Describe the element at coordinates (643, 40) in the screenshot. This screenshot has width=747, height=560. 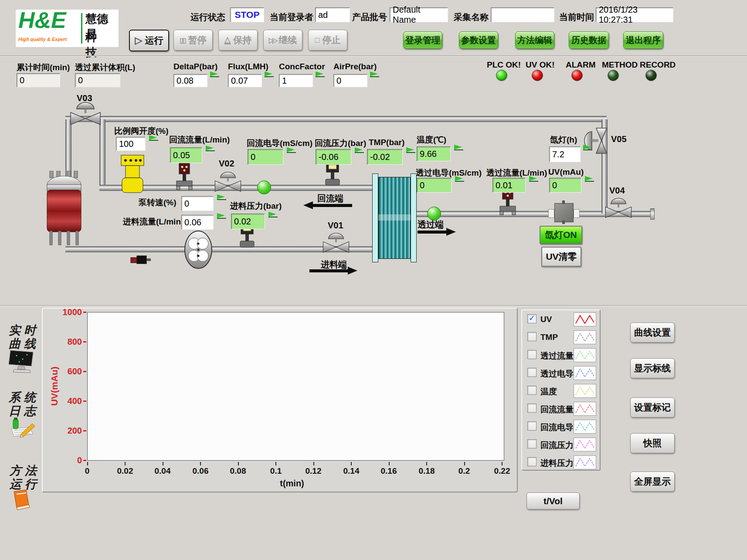
I see `exit-button: 退出程序` at that location.